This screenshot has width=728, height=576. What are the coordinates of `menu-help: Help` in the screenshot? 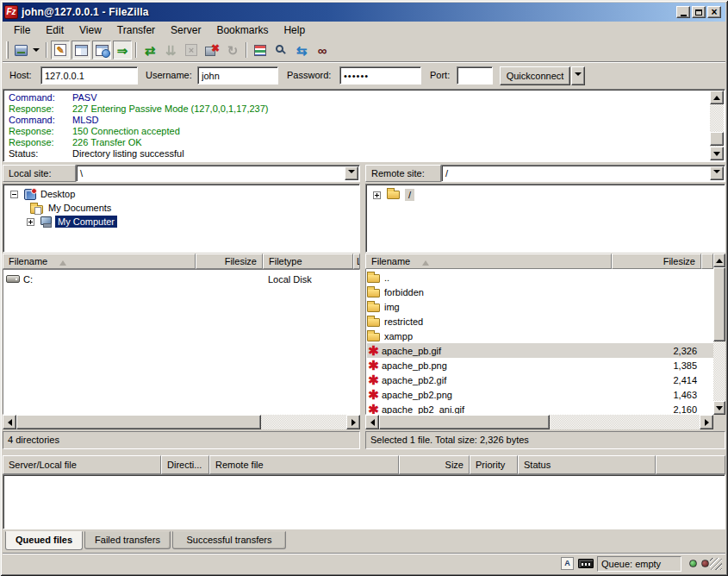 It's located at (295, 30).